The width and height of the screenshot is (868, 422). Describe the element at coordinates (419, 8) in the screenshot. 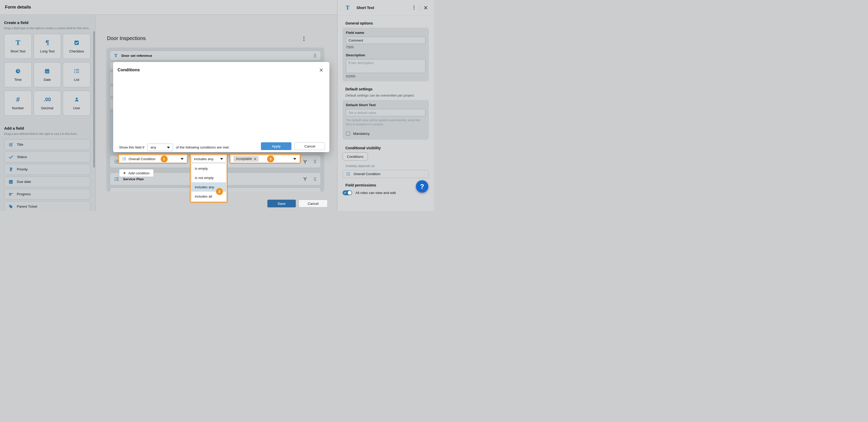

I see `header-divider` at that location.